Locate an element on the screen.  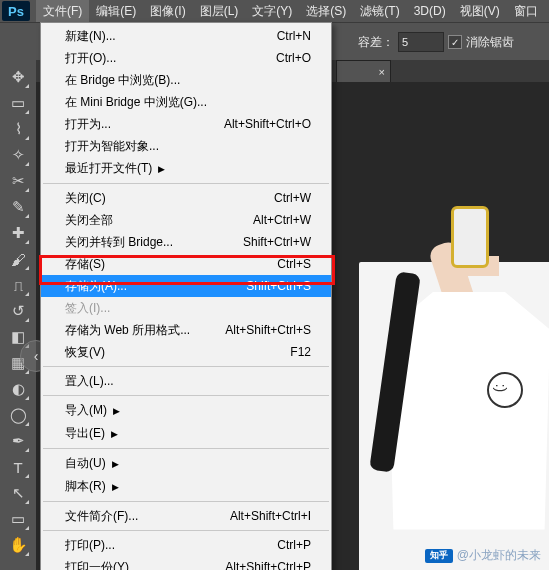
menu-item-label: 签入(I)... is located at coordinates (88, 308).